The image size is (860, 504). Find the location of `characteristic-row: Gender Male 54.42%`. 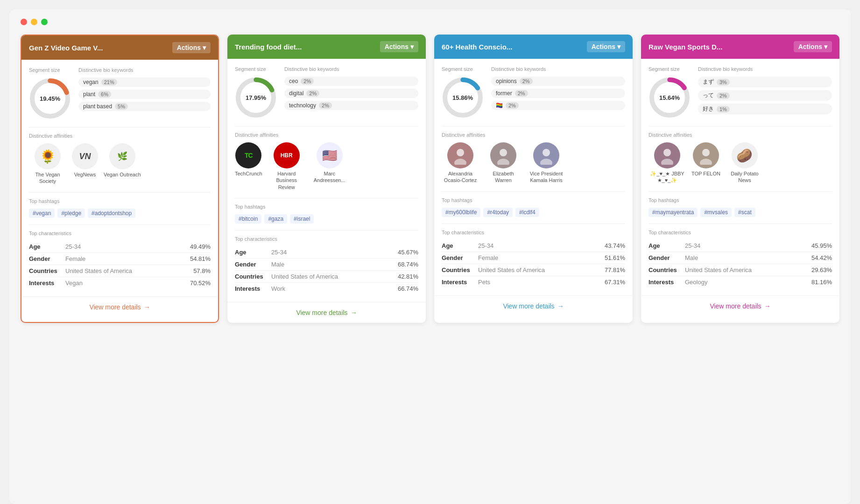

characteristic-row: Gender Male 54.42% is located at coordinates (740, 258).